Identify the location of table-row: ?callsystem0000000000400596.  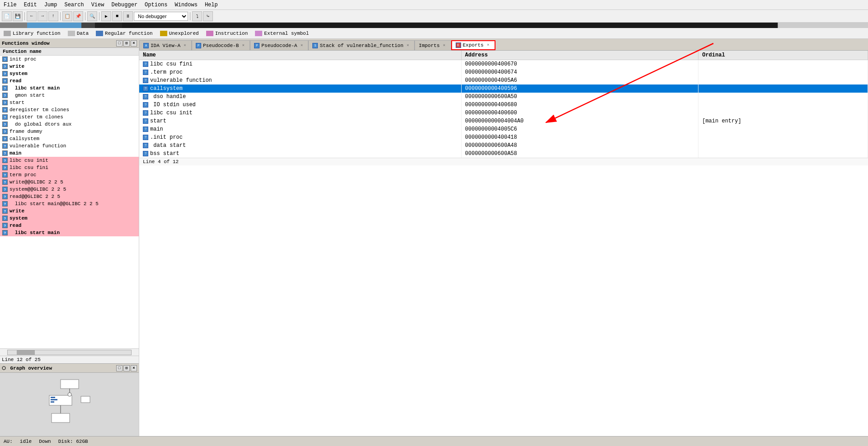
(504, 89).